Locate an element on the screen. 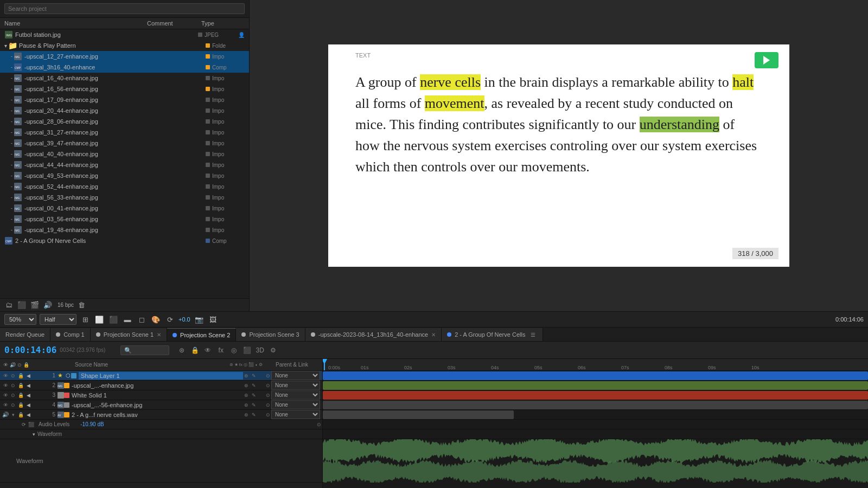 The width and height of the screenshot is (868, 488). list-item: - IMG -upscal_44_44-enhance.jpg Impo is located at coordinates (125, 165).